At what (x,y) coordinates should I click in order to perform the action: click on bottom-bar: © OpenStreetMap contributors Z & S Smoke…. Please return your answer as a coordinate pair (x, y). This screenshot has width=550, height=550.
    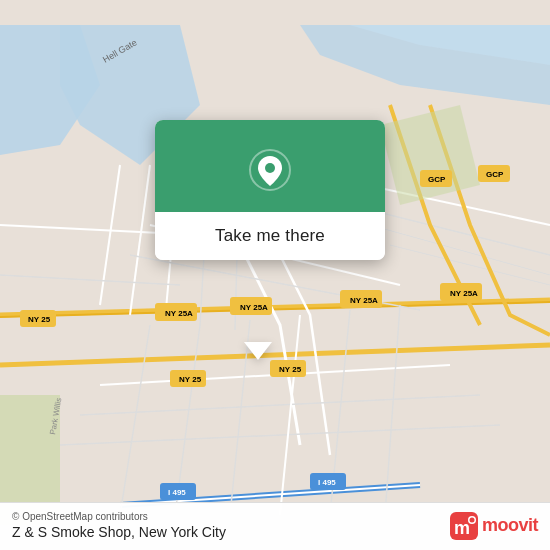
    Looking at the image, I should click on (275, 526).